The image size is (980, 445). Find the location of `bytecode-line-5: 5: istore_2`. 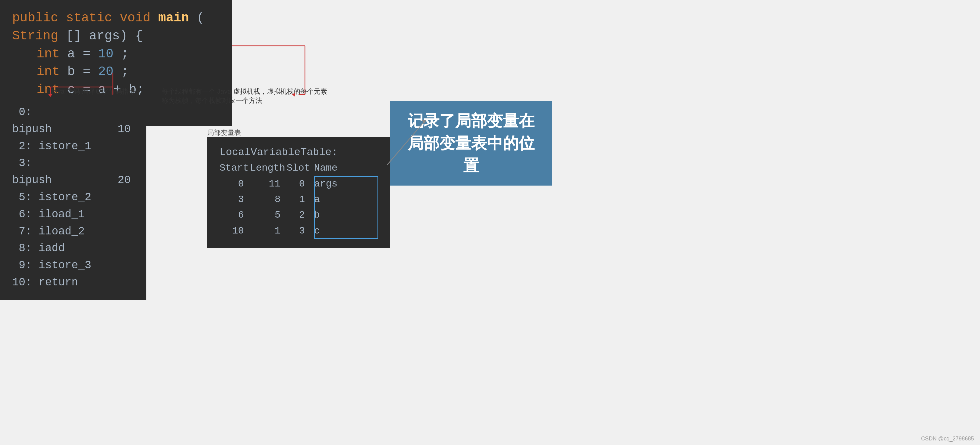

bytecode-line-5: 5: istore_2 is located at coordinates (73, 197).